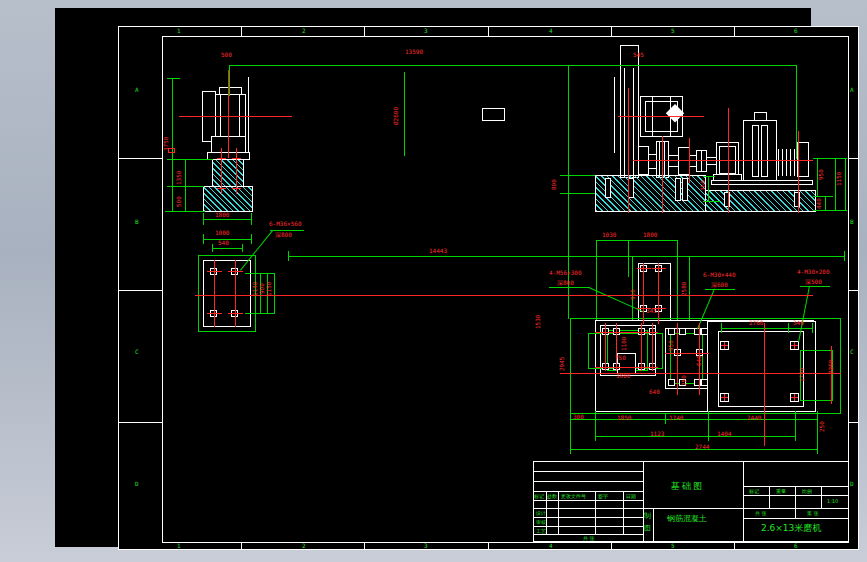 The width and height of the screenshot is (867, 562). I want to click on dim-label: 2744, so click(702, 447).